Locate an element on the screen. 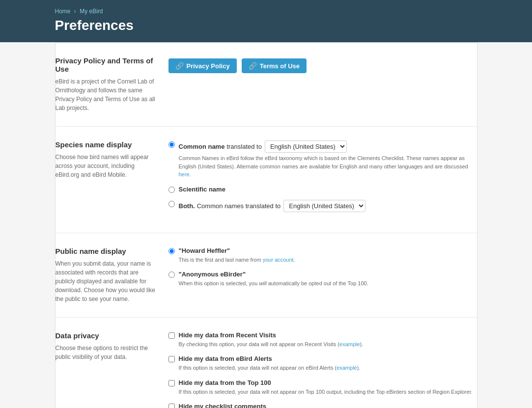 This screenshot has width=532, height=408. public-name-heading: Public name display is located at coordinates (107, 251).